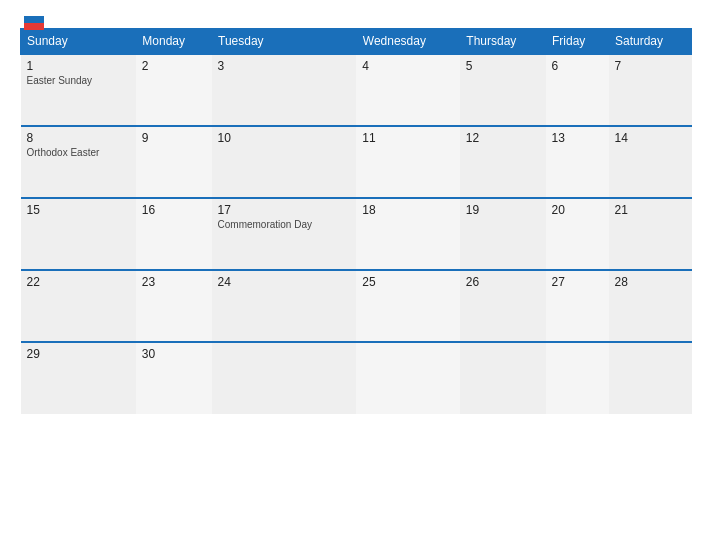 This screenshot has width=712, height=550. What do you see at coordinates (174, 138) in the screenshot?
I see `day-number: 9` at bounding box center [174, 138].